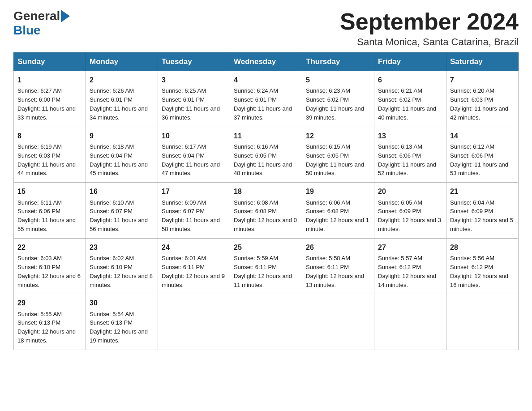  What do you see at coordinates (119, 328) in the screenshot?
I see `day-info: Sunrise: 5:54 AMSunset: 6:13 PMDaylight:…` at bounding box center [119, 328].